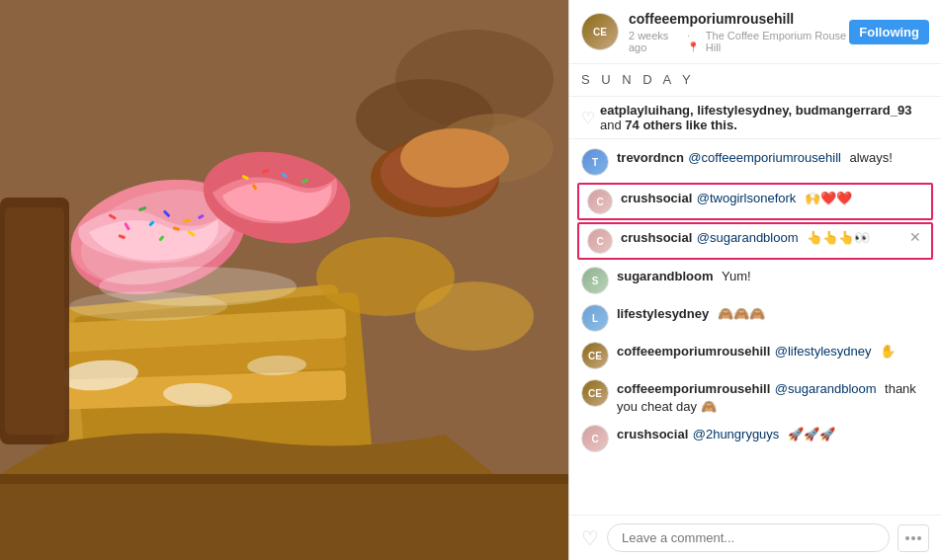  What do you see at coordinates (772, 198) in the screenshot?
I see `comment-content: crushsocial @twogirlsonefork 🙌❤️❤️` at bounding box center [772, 198].